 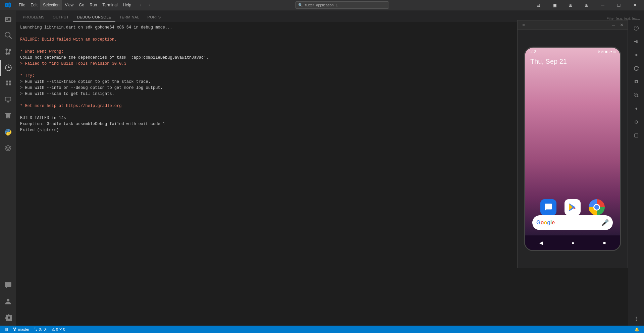 What do you see at coordinates (21, 329) in the screenshot?
I see `branch-status: master` at bounding box center [21, 329].